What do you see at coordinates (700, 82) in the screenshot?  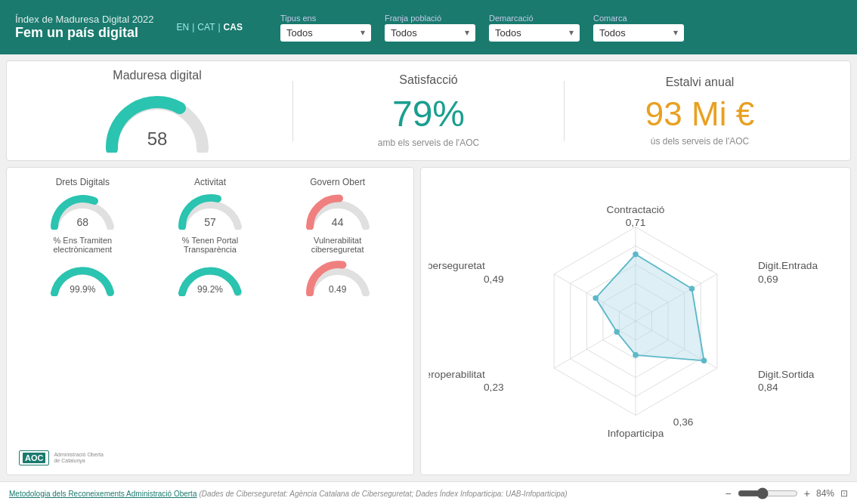 I see `estalvi-title: Estalvi anual` at bounding box center [700, 82].